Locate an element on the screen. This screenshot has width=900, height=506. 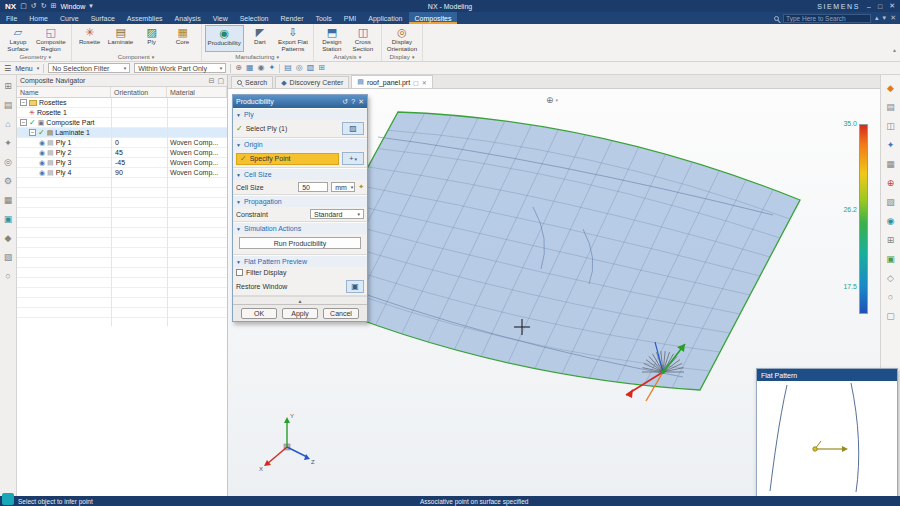
window-menu: Window is located at coordinates (72, 6).